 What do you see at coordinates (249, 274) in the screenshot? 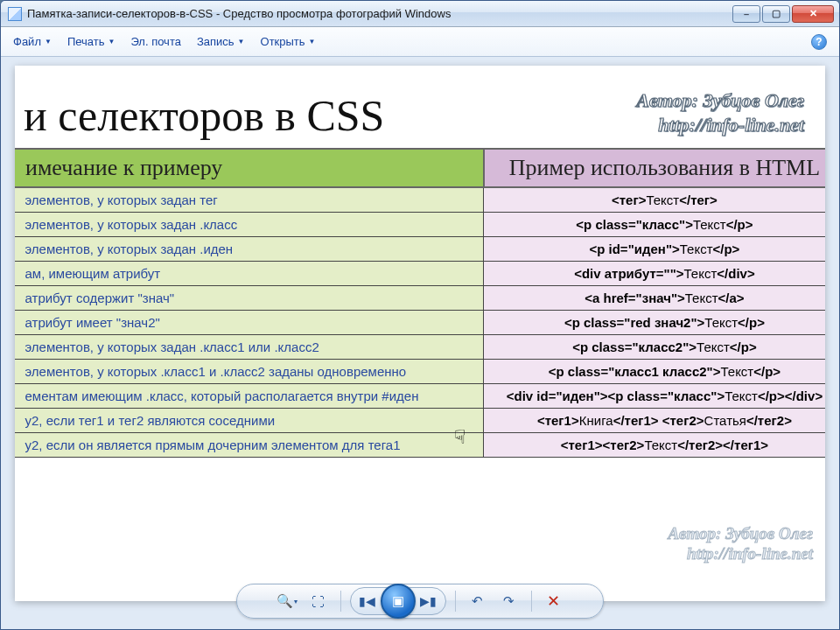
I see `note-cell: ам, имеющим атрибут` at bounding box center [249, 274].